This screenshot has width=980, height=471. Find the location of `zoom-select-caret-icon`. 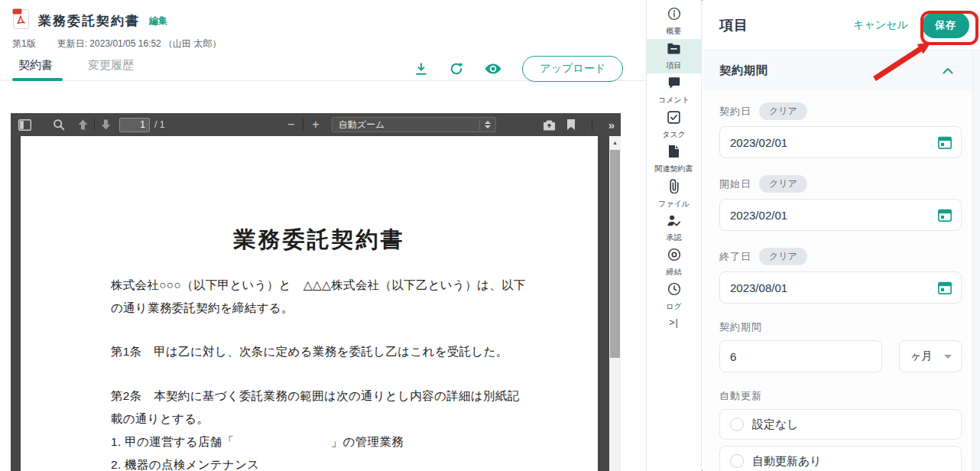

zoom-select-caret-icon is located at coordinates (485, 125).